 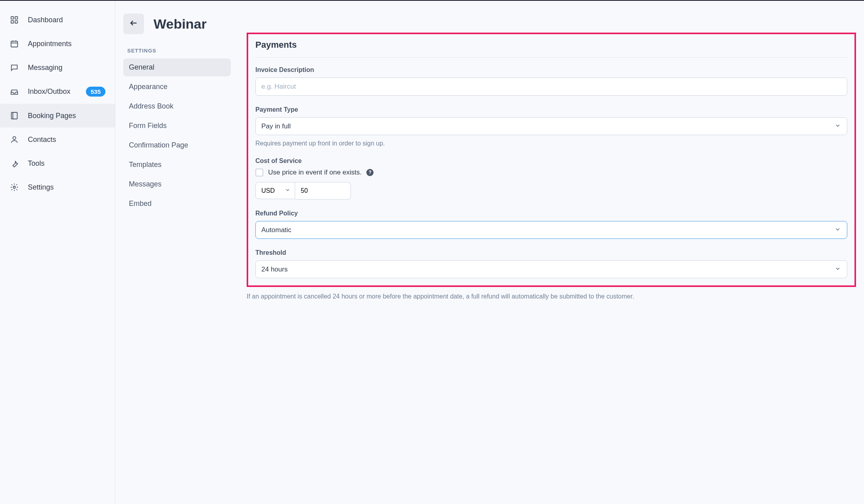 I want to click on invoice-description-label: Invoice Description, so click(x=551, y=70).